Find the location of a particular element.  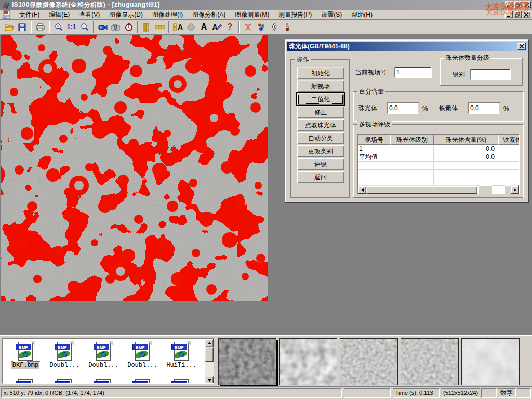

binarize-button: 二值化 is located at coordinates (321, 99).